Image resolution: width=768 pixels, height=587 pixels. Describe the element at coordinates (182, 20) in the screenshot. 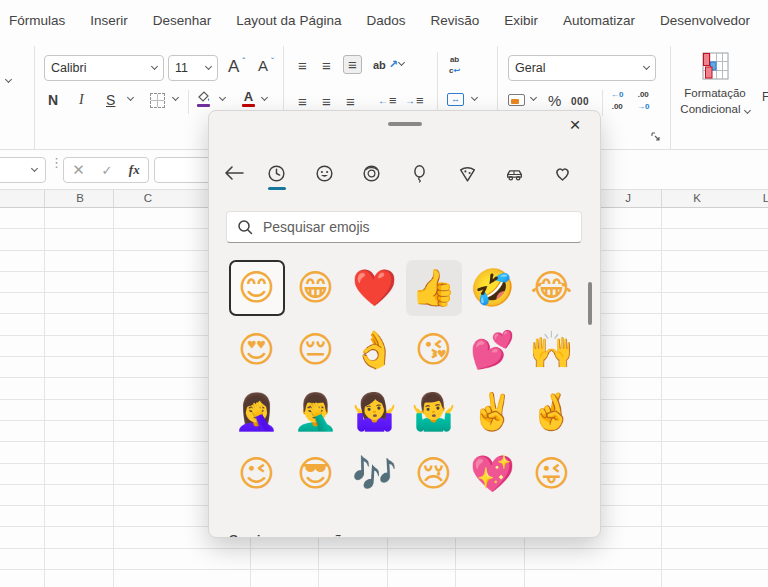

I see `ribbon-tab-desenhar: Desenhar` at that location.